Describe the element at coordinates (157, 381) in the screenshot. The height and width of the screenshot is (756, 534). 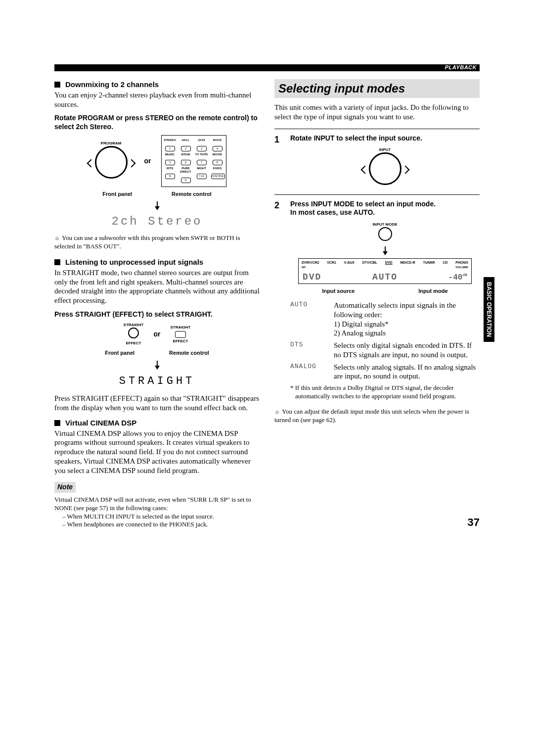
I see `lcd-straight: STRAIGHT` at that location.